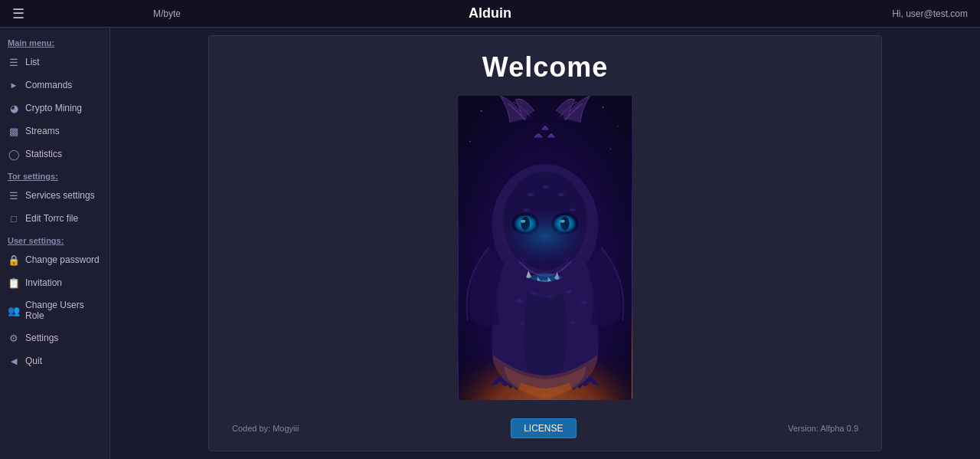 The height and width of the screenshot is (459, 980). I want to click on footer-bar: Coded by: Mogyiii LICENSE Version: Alfph…, so click(545, 426).